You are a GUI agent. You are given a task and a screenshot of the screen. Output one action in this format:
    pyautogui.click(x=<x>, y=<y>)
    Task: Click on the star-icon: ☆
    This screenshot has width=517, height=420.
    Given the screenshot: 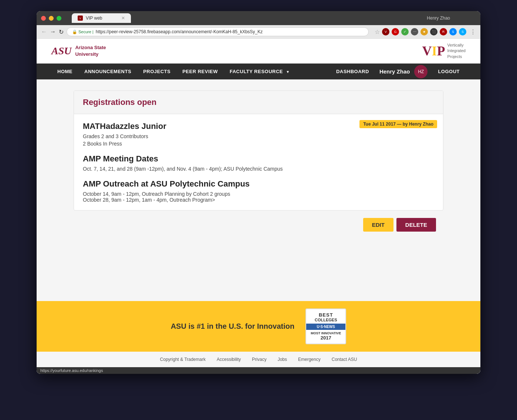 What is the action you would take?
    pyautogui.click(x=377, y=32)
    